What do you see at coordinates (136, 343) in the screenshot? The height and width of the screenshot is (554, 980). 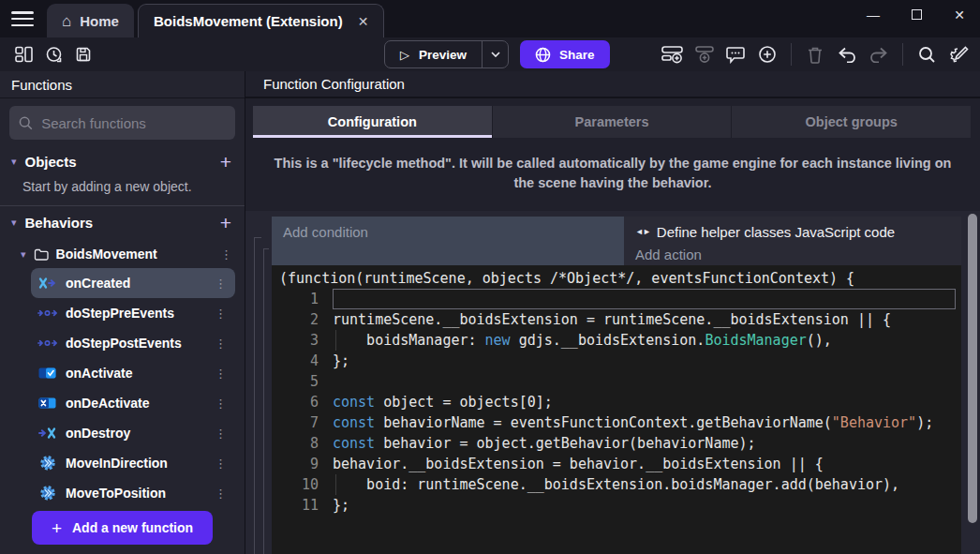 I see `function-item-label: doStepPostEvents` at bounding box center [136, 343].